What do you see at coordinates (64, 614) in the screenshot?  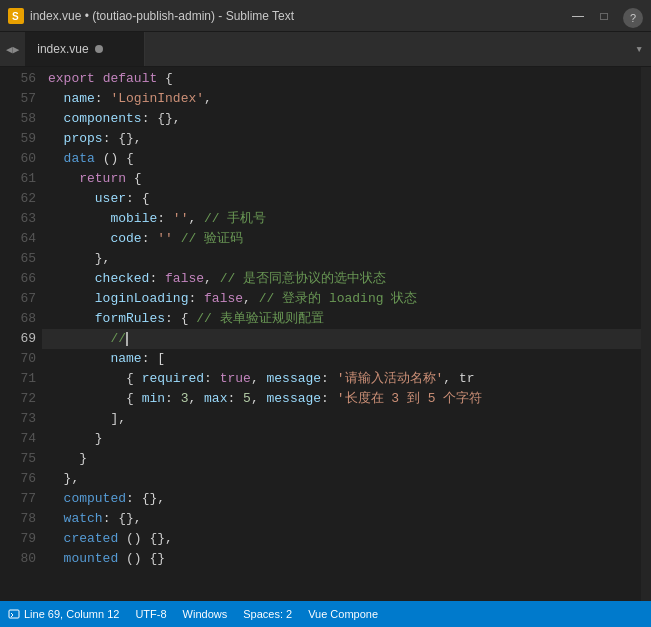 I see `status-line-col: Line 69, Column 12` at bounding box center [64, 614].